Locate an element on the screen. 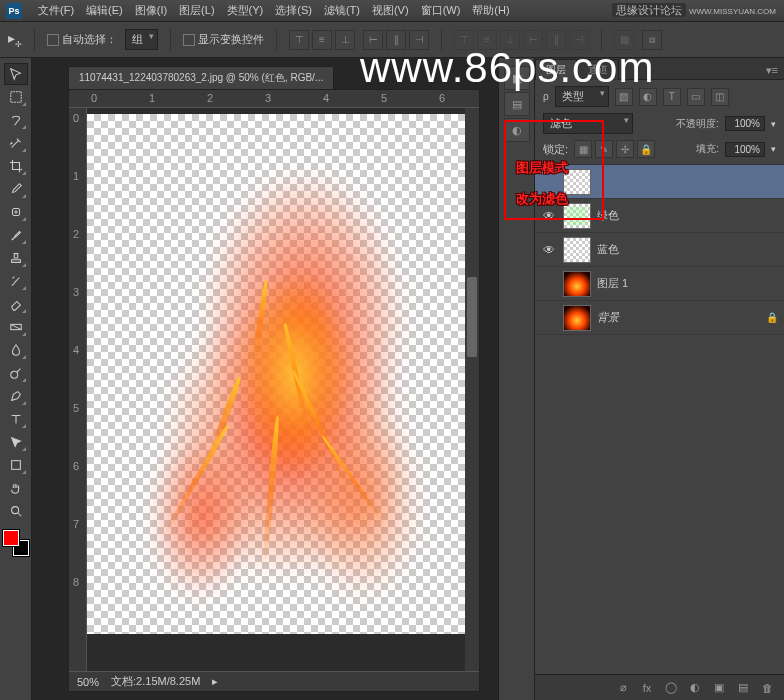 Image resolution: width=784 pixels, height=700 pixels. menu-edit: 编辑(E) is located at coordinates (104, 10).